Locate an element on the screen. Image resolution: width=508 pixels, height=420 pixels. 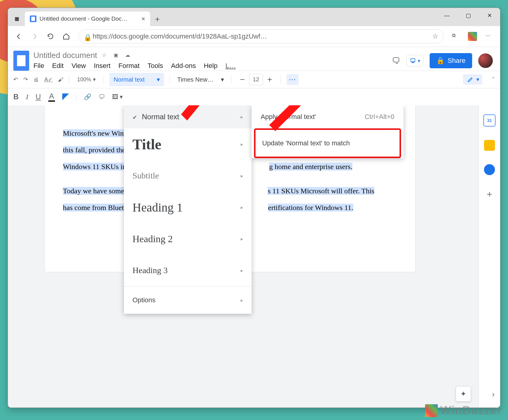
style-subtitle: Subtitle ▸ is located at coordinates (188, 176).